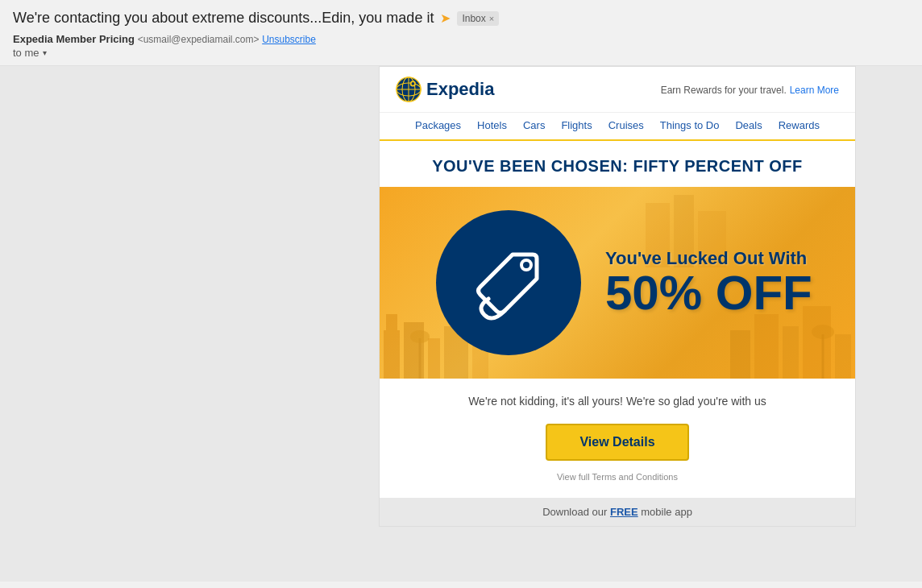  Describe the element at coordinates (45, 53) in the screenshot. I see `to-me-chevron-icon: ▾` at that location.